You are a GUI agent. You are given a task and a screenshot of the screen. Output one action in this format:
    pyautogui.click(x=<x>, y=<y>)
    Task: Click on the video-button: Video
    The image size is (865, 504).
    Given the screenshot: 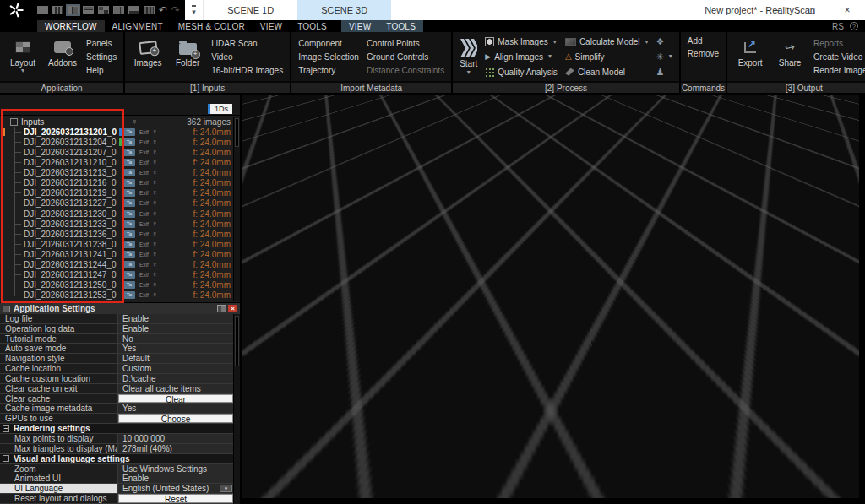 What is the action you would take?
    pyautogui.click(x=247, y=57)
    